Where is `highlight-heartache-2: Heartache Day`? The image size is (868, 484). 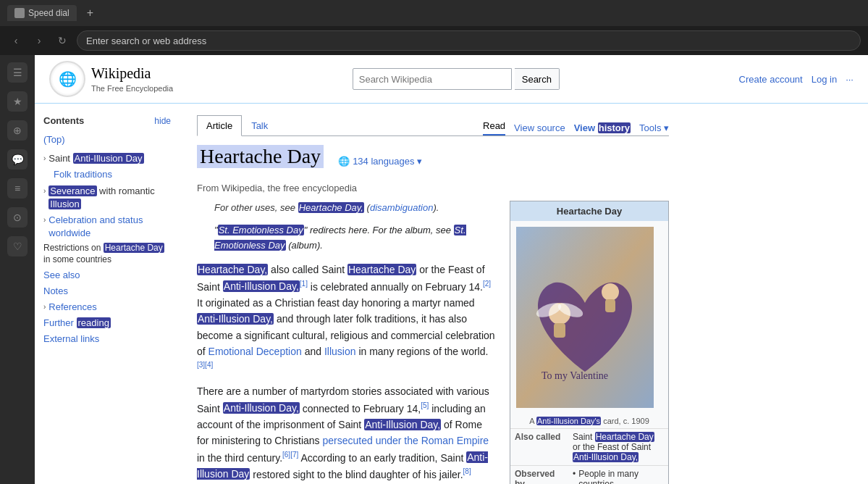
highlight-heartache-2: Heartache Day is located at coordinates (382, 270).